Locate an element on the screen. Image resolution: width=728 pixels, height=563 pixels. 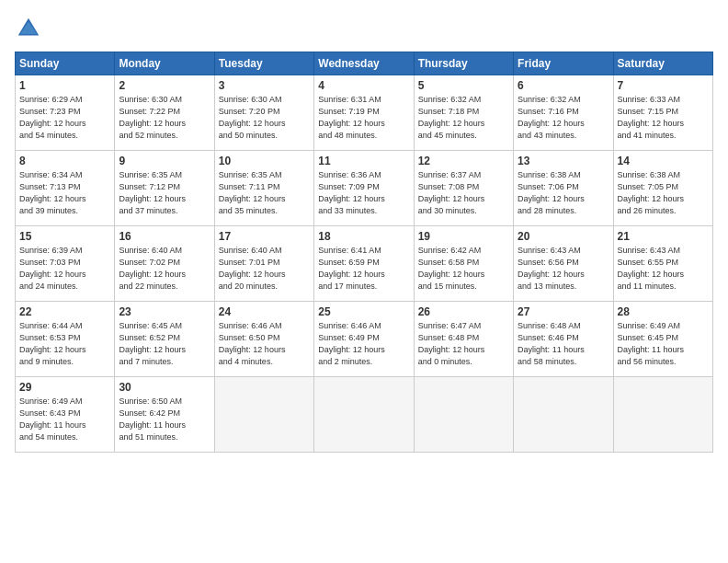
day-number: 21 is located at coordinates (664, 236).